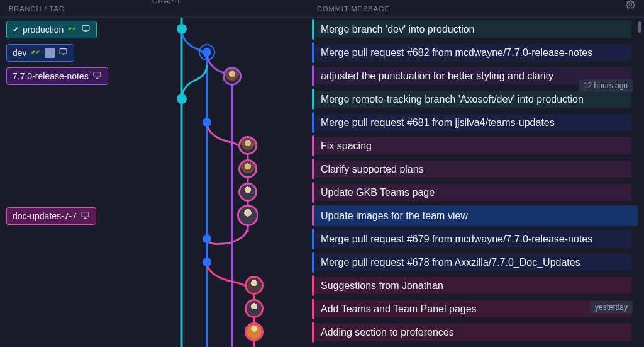  What do you see at coordinates (433, 123) in the screenshot?
I see `commit-message: Merge pull request #681 from jjsilva4/te…` at bounding box center [433, 123].